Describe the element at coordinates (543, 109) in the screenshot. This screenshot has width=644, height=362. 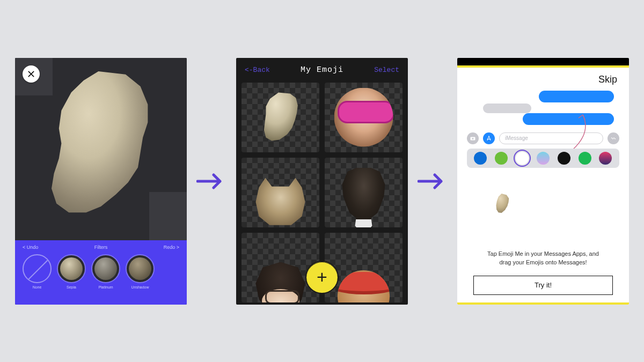
I see `chat-preview` at that location.